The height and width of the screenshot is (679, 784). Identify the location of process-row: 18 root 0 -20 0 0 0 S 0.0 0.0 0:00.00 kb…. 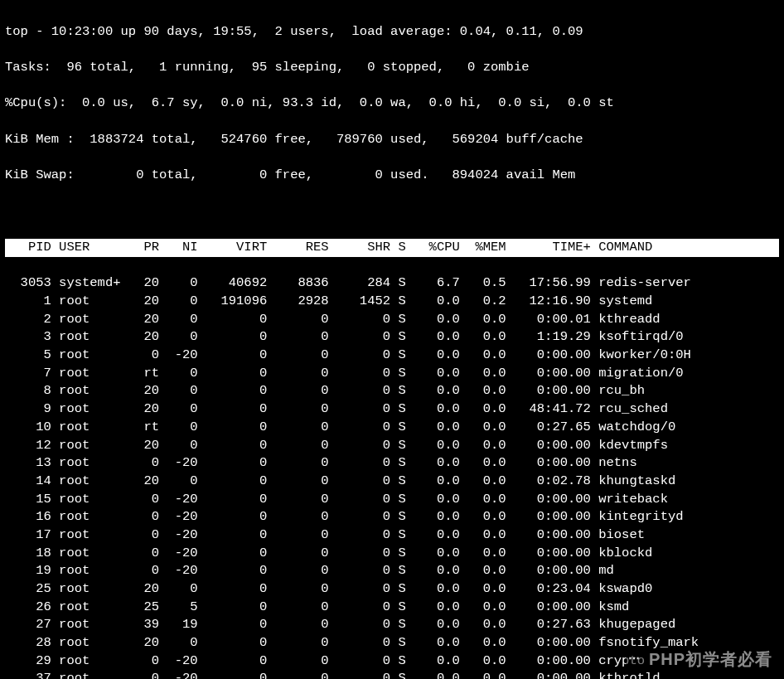
(392, 554).